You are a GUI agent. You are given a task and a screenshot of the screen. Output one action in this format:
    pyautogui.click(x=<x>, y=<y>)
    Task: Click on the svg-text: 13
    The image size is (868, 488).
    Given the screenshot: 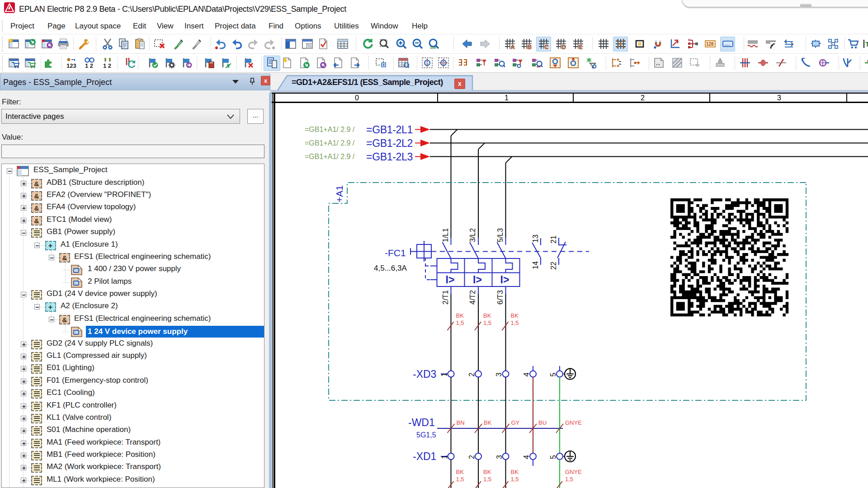 What is the action you would take?
    pyautogui.click(x=535, y=239)
    